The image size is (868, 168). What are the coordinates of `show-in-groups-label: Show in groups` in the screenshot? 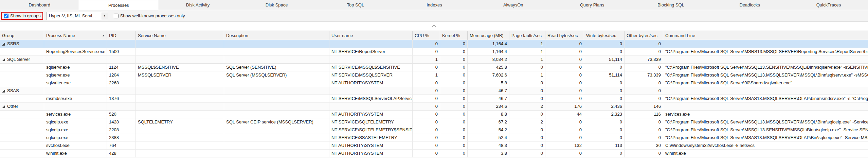 It's located at (25, 16).